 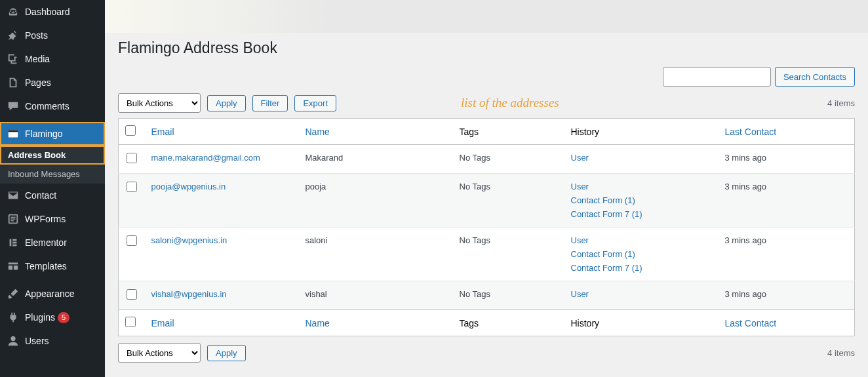 What do you see at coordinates (13, 59) in the screenshot?
I see `media-icon` at bounding box center [13, 59].